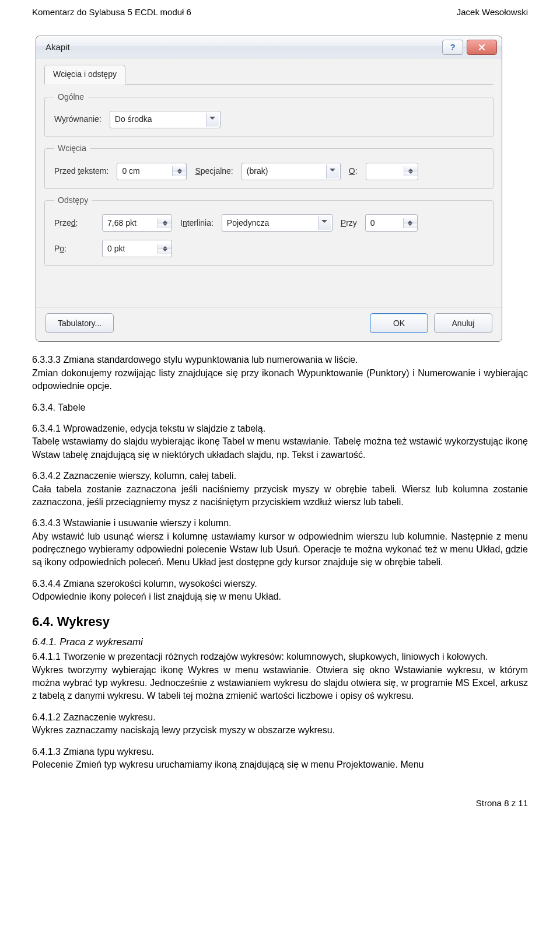 This screenshot has height=931, width=560. I want to click on alignment-value: Do środka, so click(134, 120).